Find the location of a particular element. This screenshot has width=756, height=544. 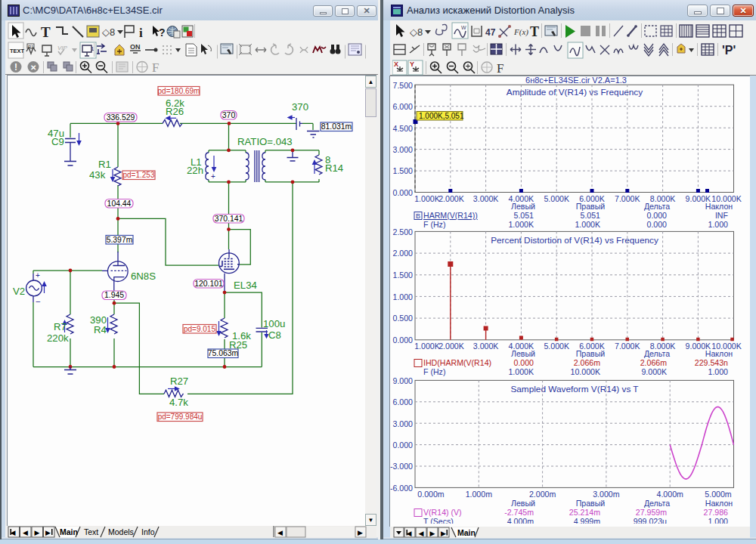

svg-text: 5.397m is located at coordinates (119, 240).